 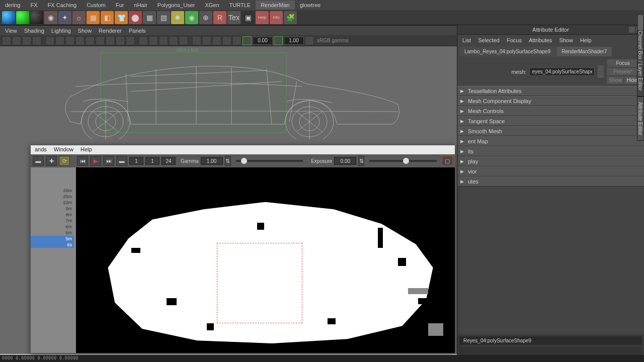 I want to click on exposure-stepper: ⇅, so click(x=361, y=161).